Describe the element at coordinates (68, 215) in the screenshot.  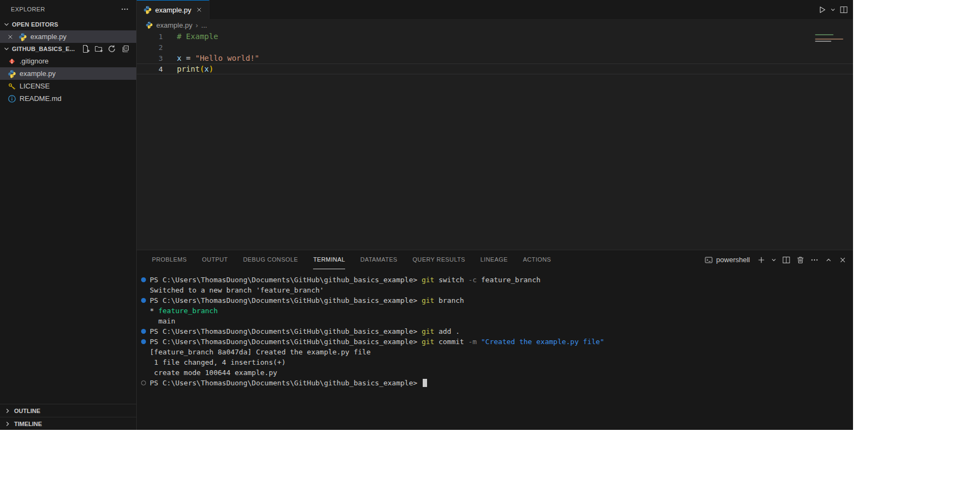
I see `explorer-sidebar: EXPLORER OPEN EDITORS example.py GITHUB_…` at that location.